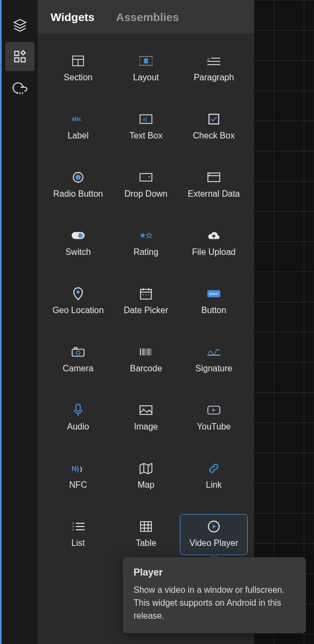 This screenshot has width=314, height=644. Describe the element at coordinates (78, 294) in the screenshot. I see `map-pin-icon` at that location.